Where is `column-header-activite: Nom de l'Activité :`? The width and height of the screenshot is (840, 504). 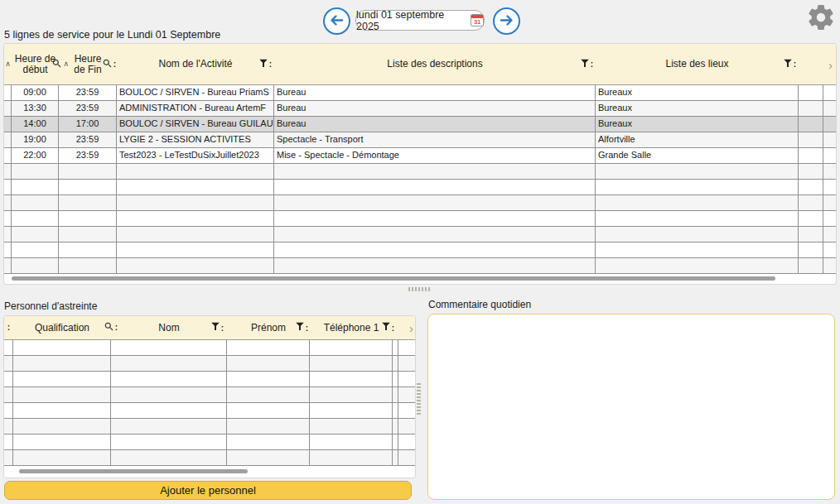
column-header-activite: Nom de l'Activité : is located at coordinates (196, 65).